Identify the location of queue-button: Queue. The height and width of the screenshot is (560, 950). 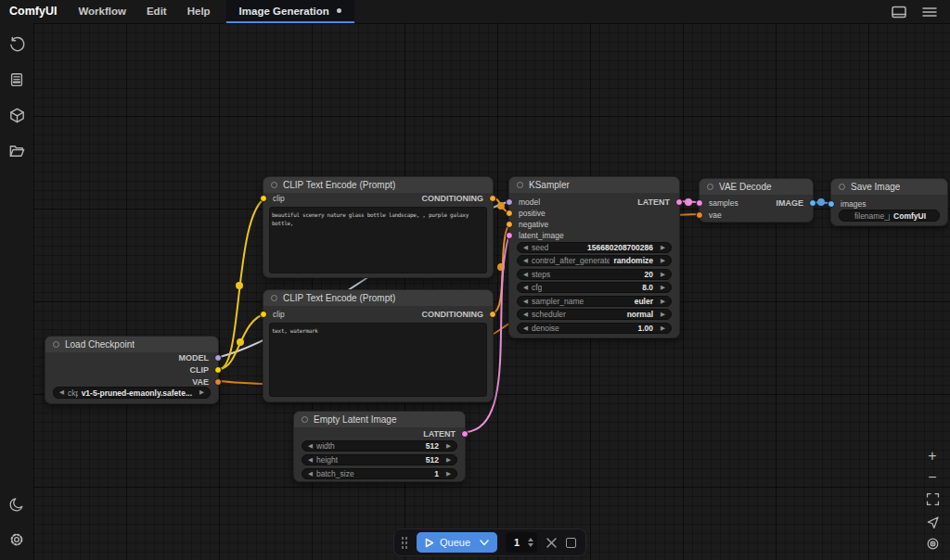
(456, 542).